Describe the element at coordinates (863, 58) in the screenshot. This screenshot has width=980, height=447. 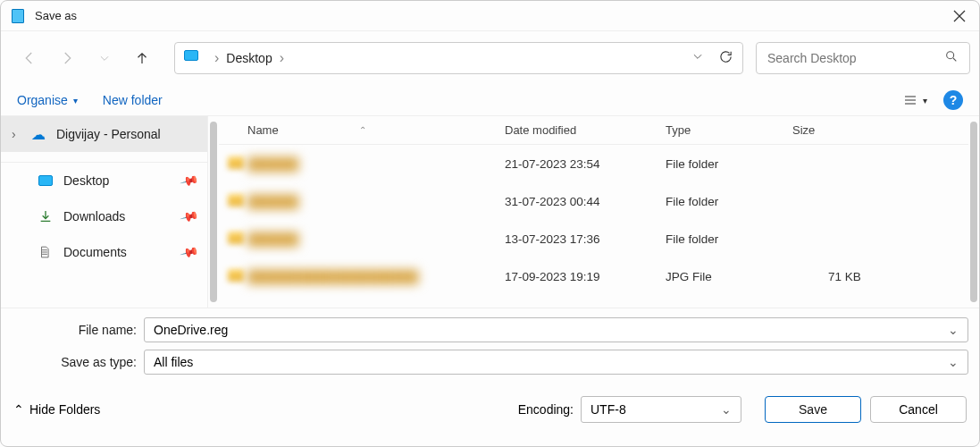
I see `search-box` at that location.